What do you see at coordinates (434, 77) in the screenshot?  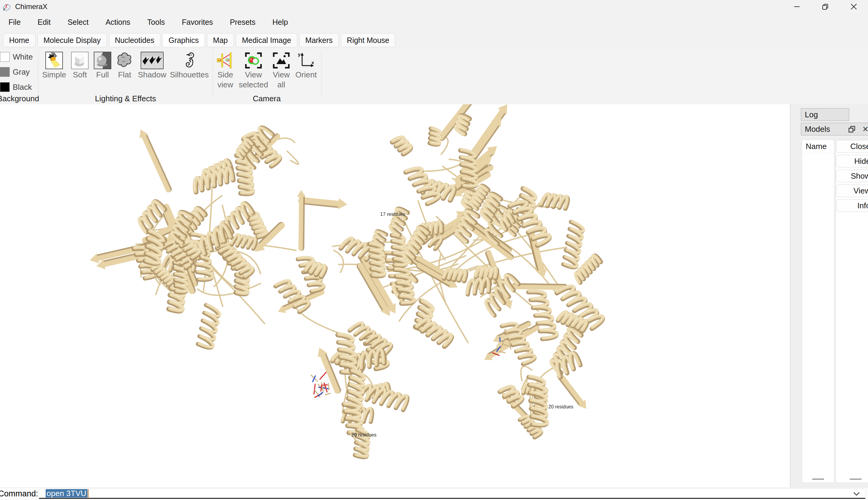 I see `ribbon-graphics: White Gray Black Background Simple` at bounding box center [434, 77].